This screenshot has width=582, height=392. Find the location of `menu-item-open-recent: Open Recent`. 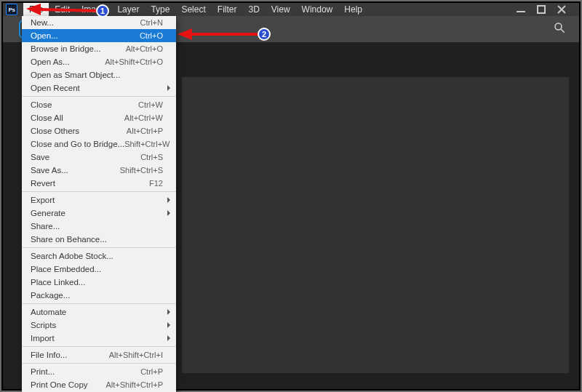

menu-item-open-recent: Open Recent is located at coordinates (99, 88).